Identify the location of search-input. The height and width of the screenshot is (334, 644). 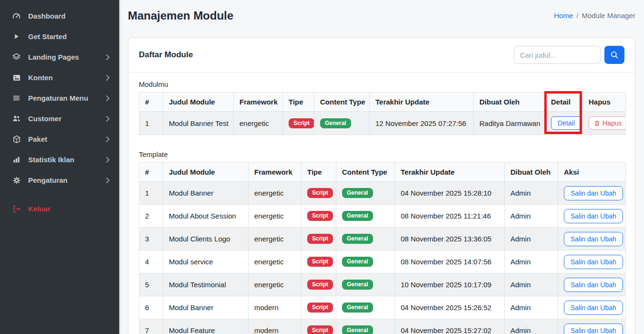
(557, 55).